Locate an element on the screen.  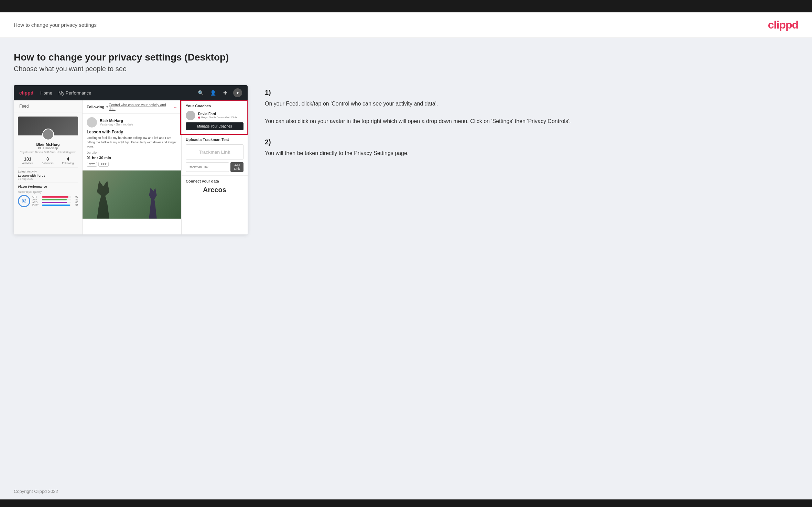
latest-activity-label: Latest Activity is located at coordinates (48, 172).